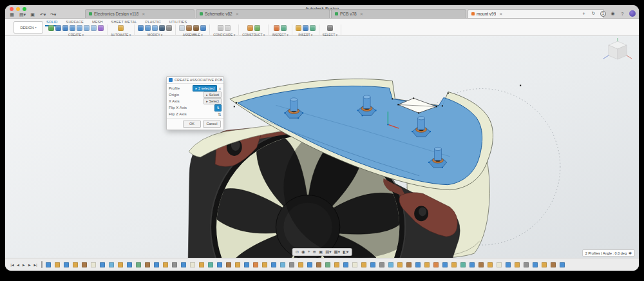 This screenshot has width=644, height=281. Describe the element at coordinates (220, 28) in the screenshot. I see `configure-icon` at that location.